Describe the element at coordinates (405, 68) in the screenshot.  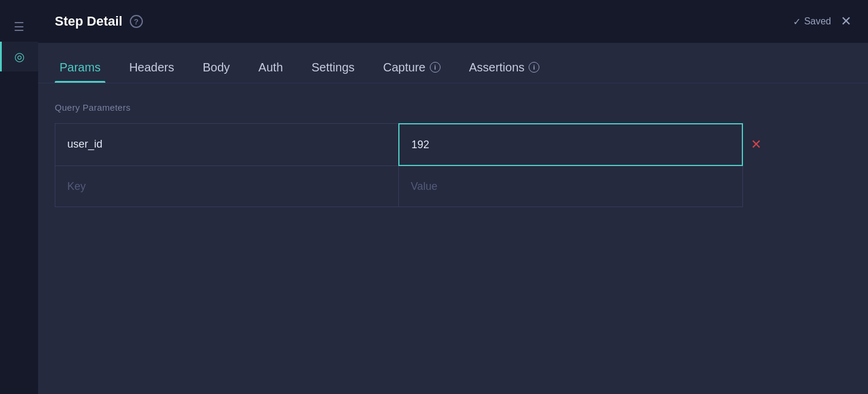
I see `tab-capture-label: Capture` at that location.